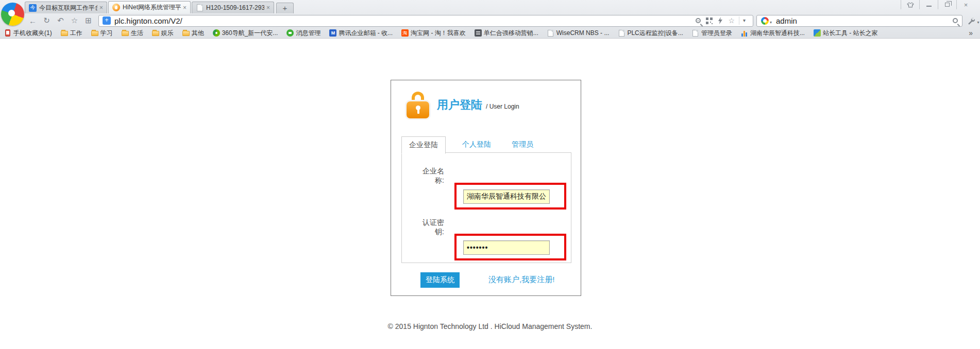 The height and width of the screenshot is (349, 980). What do you see at coordinates (431, 176) in the screenshot?
I see `enterprise-name-label: 企业名称:` at bounding box center [431, 176].